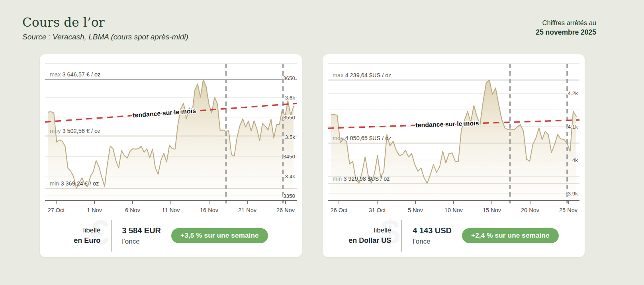 This screenshot has height=285, width=644. I want to click on svg-text: 3350, so click(289, 196).